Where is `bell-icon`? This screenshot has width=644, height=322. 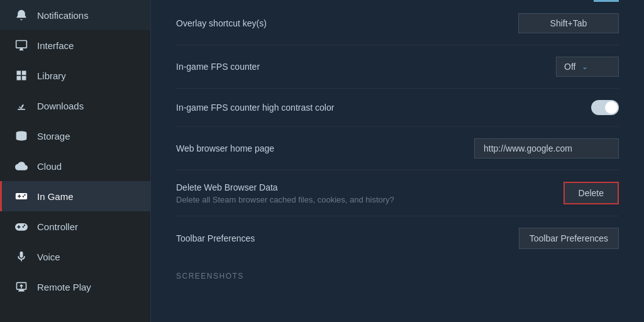
bell-icon is located at coordinates (21, 15).